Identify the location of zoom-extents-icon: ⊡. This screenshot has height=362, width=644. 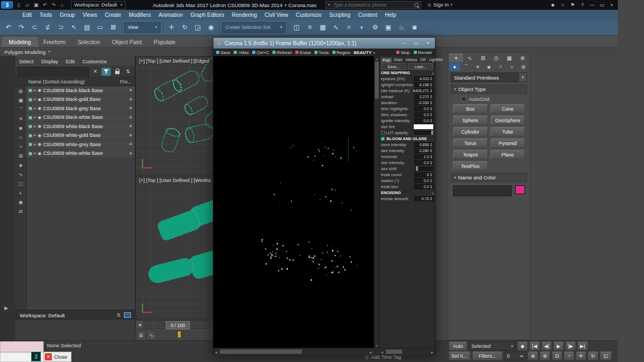
(557, 356).